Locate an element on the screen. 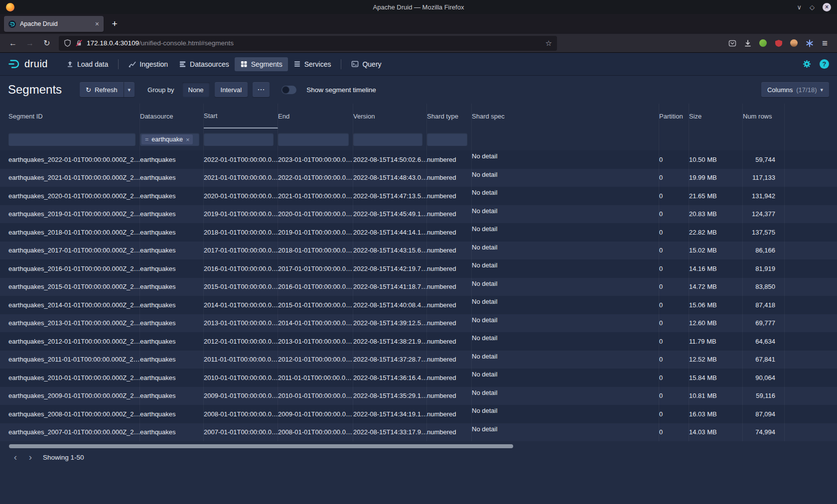 This screenshot has height=504, width=837. table-row: earthquakes_2022-01-01T00:00:00.000Z_2…e… is located at coordinates (418, 159).